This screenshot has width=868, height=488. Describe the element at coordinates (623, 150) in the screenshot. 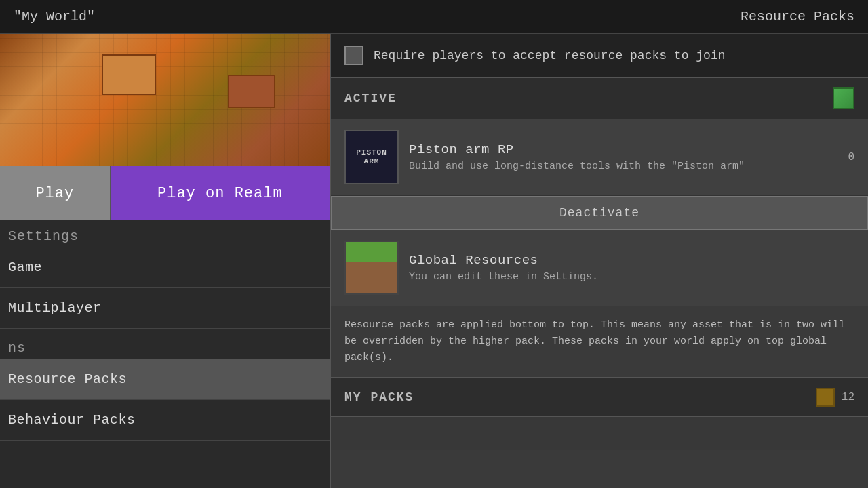

I see `pack-name-piston: Piston arm RP` at that location.